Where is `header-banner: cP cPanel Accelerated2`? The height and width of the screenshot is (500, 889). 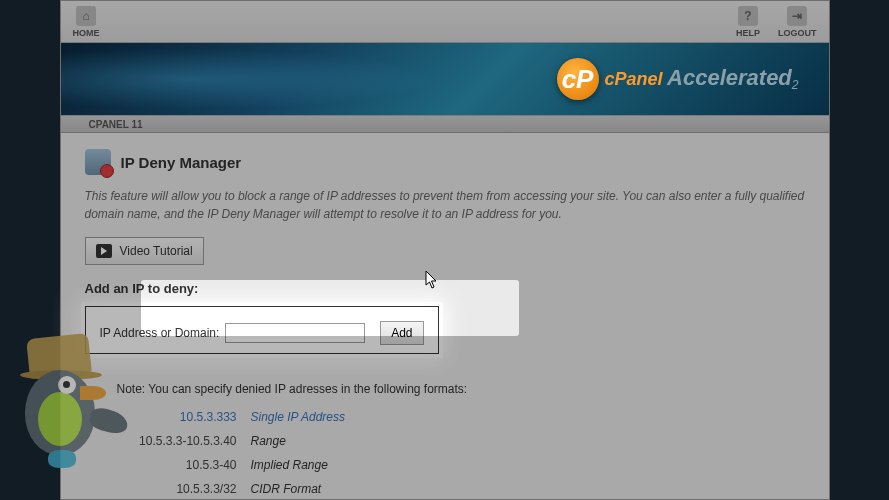
header-banner: cP cPanel Accelerated2 is located at coordinates (445, 79).